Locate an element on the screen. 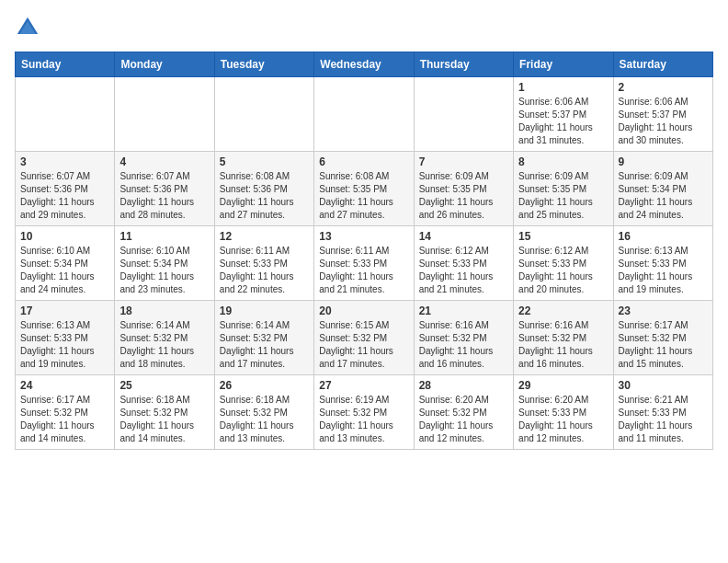 The width and height of the screenshot is (728, 563). calendar-cell: 1Sunrise: 6:06 AM Sunset: 5:37 PM Daylig… is located at coordinates (563, 114).